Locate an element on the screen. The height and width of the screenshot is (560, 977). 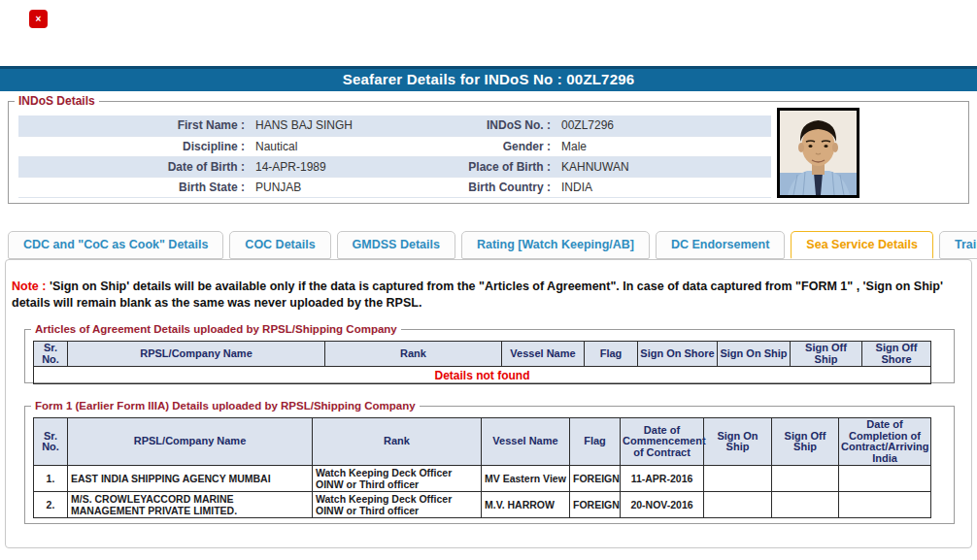
cell-vessel: MV Eastern View is located at coordinates (526, 479).